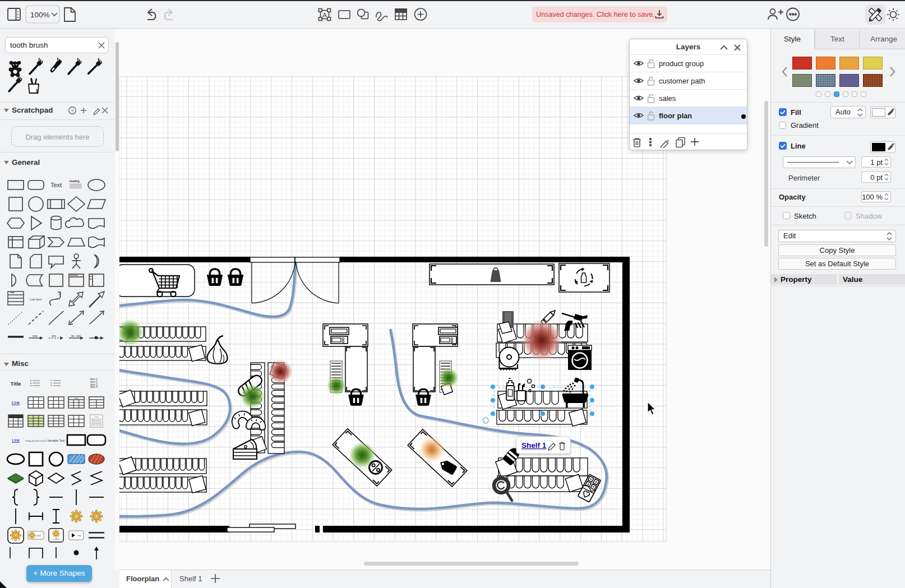 The height and width of the screenshot is (588, 905). Describe the element at coordinates (534, 445) in the screenshot. I see `svg-text: Shelf 1` at that location.